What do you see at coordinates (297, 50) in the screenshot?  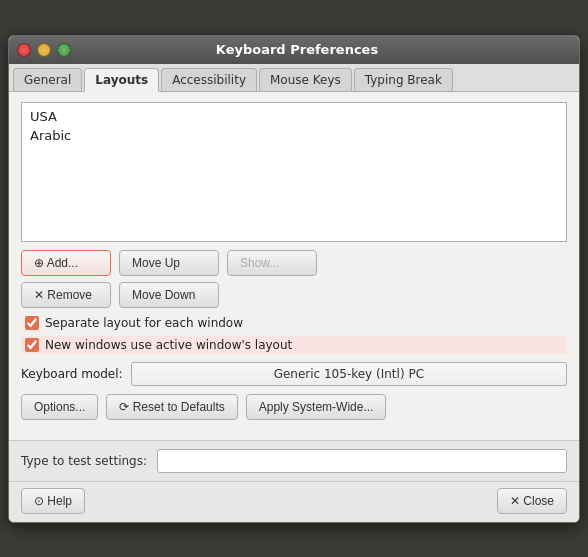 I see `window-title: Keyboard Preferences` at bounding box center [297, 50].